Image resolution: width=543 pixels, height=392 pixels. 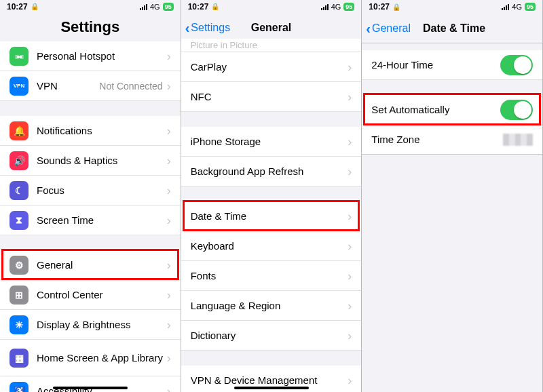 What do you see at coordinates (204, 7) in the screenshot?
I see `status-left: 10:27 🔒` at bounding box center [204, 7].